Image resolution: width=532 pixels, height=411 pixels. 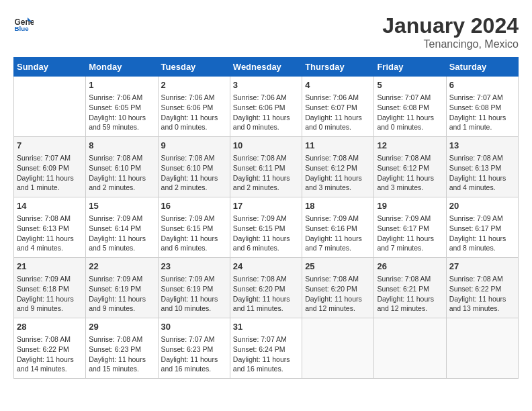 I want to click on calendar-cell: 3Sunrise: 7:06 AMSunset: 6:06 PMDaylight…, so click(x=266, y=107).